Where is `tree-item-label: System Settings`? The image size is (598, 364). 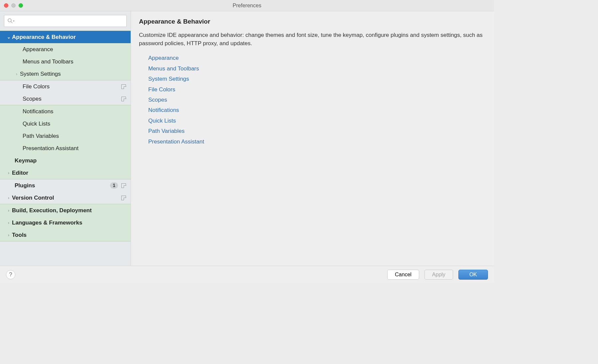
tree-item-label: System Settings is located at coordinates (41, 74).